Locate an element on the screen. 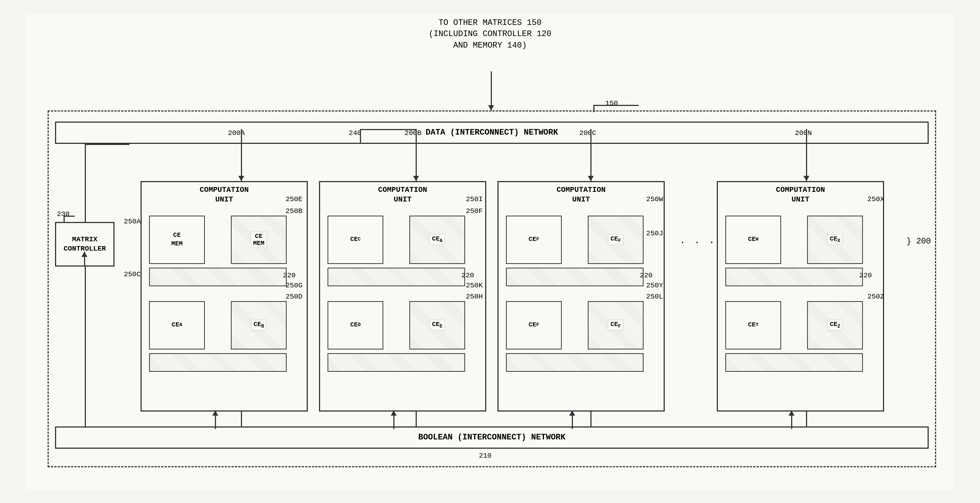  comp-unit-200c: COMPUTATIONUNIT CEF CEF 220 CEF CEF is located at coordinates (581, 296).